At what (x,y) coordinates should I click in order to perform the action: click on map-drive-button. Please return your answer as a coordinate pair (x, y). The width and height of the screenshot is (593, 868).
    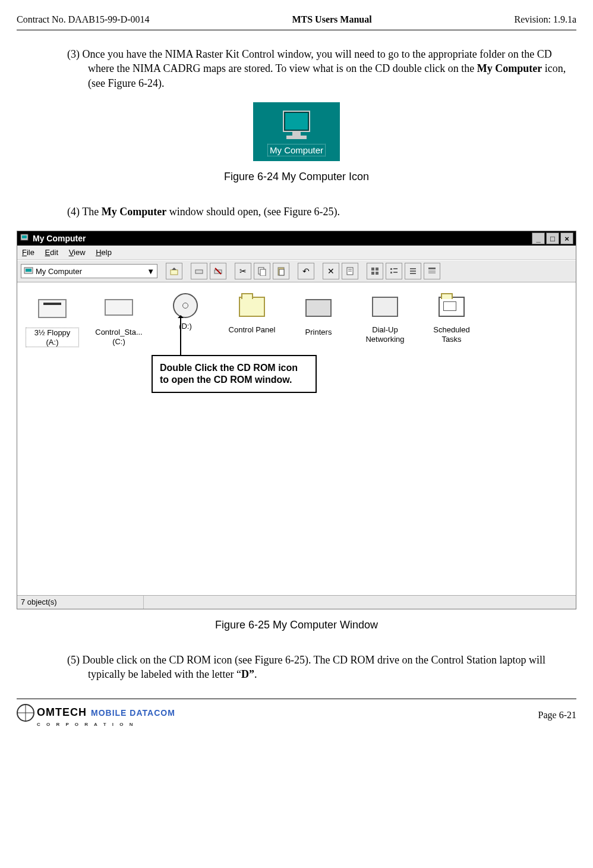
    Looking at the image, I should click on (199, 271).